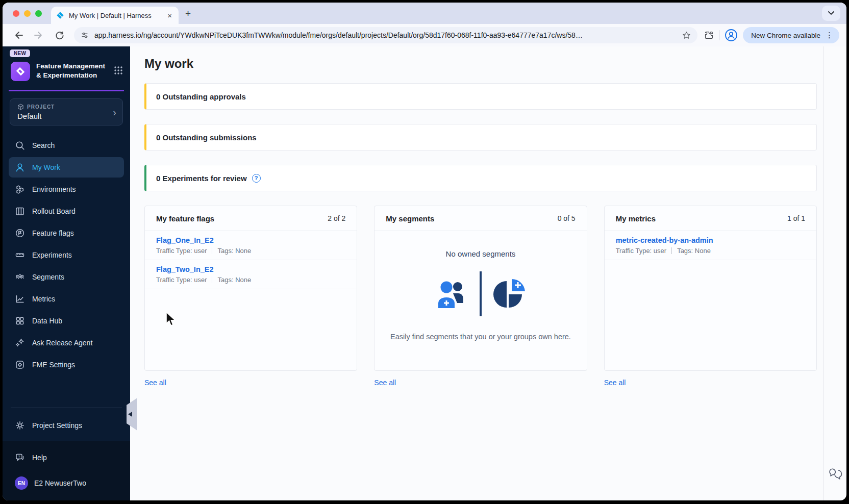 This screenshot has width=849, height=504. What do you see at coordinates (20, 255) in the screenshot?
I see `ruler-icon` at bounding box center [20, 255].